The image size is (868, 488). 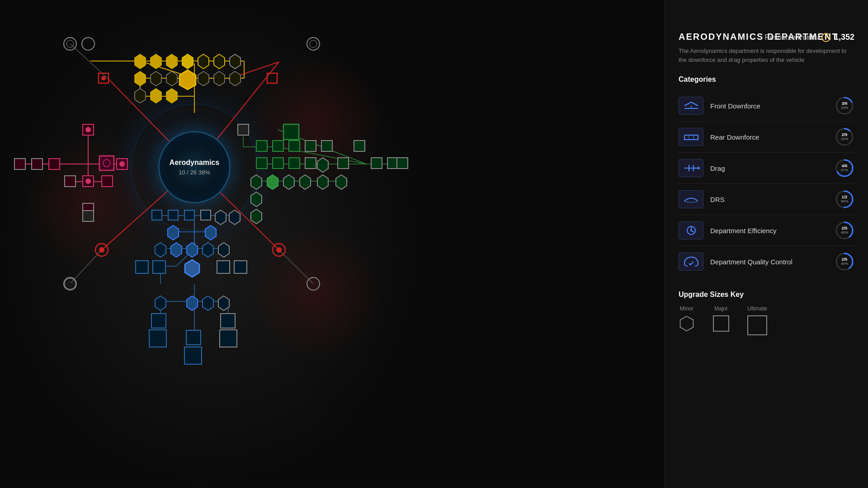 I want to click on category-row-dept-efficiency: Department Efficiency 2/5 40%, so click(x=767, y=230).